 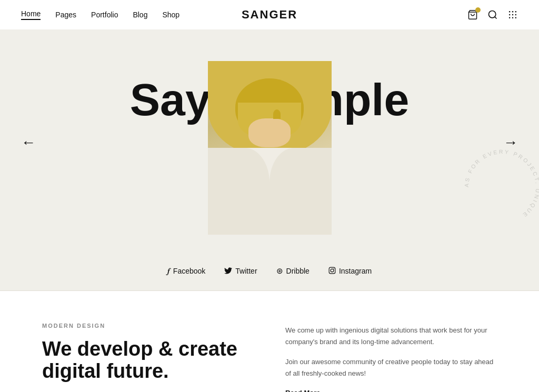 I want to click on face-area, so click(x=270, y=133).